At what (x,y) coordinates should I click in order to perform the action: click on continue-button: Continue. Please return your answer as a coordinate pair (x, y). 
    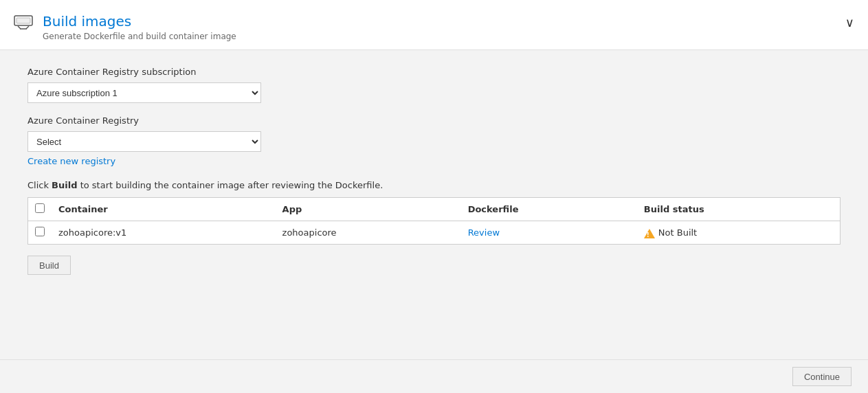
    Looking at the image, I should click on (822, 377).